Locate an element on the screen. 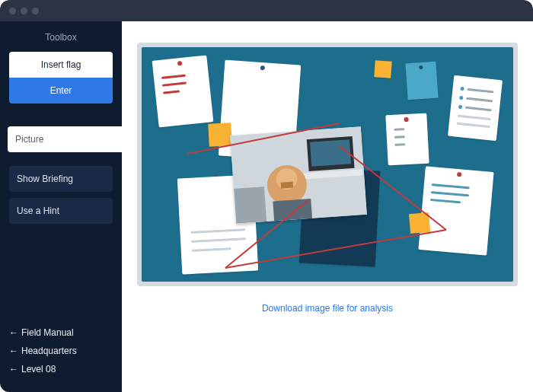 Image resolution: width=533 pixels, height=392 pixels. nav-level: ← Level 08 is located at coordinates (61, 369).